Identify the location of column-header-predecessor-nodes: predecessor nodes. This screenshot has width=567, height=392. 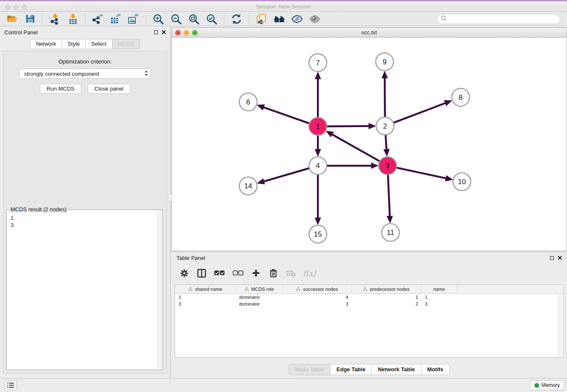
(387, 289).